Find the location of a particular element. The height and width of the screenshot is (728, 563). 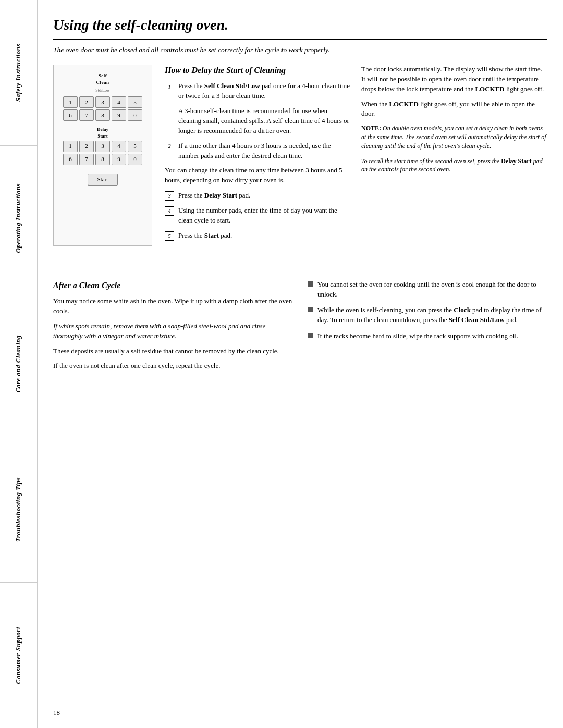

key-7: 7 is located at coordinates (87, 115).